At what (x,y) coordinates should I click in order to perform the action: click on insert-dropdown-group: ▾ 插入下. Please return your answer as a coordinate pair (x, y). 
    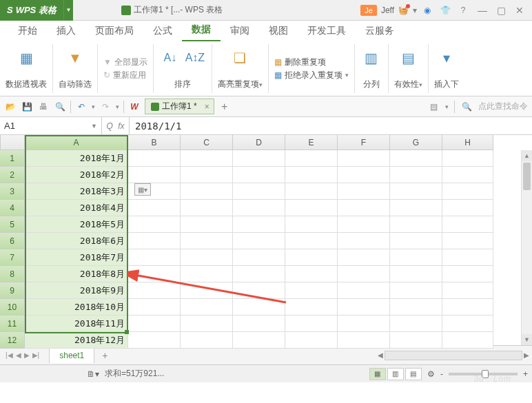
    Looking at the image, I should click on (447, 69).